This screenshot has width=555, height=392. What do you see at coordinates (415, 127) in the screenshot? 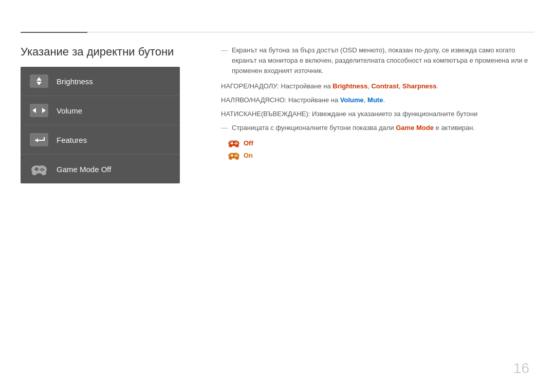
I see `gamemode-highlight: Game Mode` at bounding box center [415, 127].